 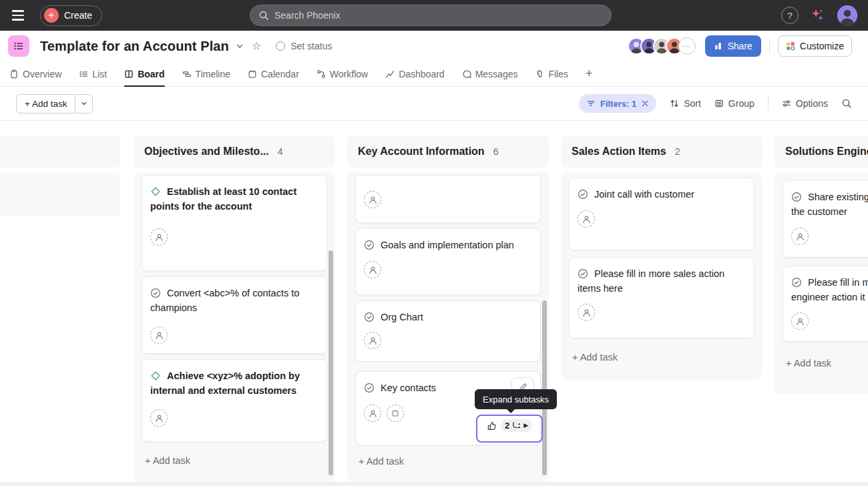 What do you see at coordinates (740, 46) in the screenshot?
I see `share-label: Share` at bounding box center [740, 46].